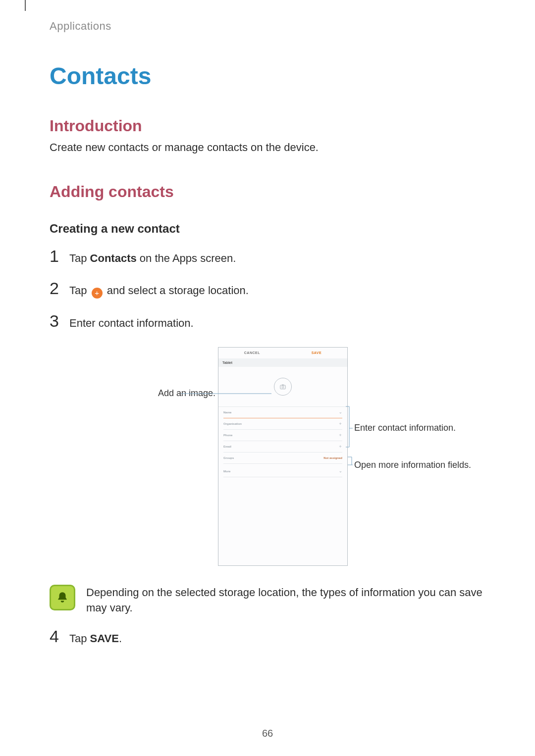 The width and height of the screenshot is (535, 756). What do you see at coordinates (283, 387) in the screenshot?
I see `avatar-placeholder-mock` at bounding box center [283, 387].